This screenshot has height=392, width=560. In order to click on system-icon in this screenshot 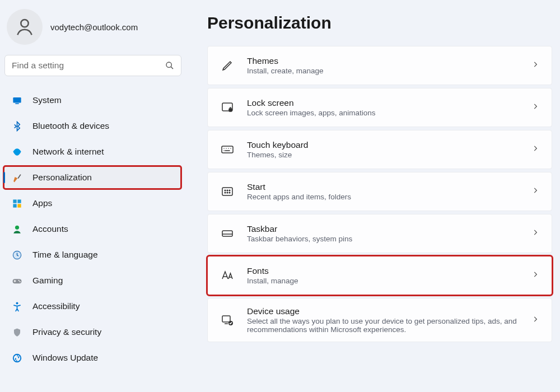, I will do `click(17, 100)`.